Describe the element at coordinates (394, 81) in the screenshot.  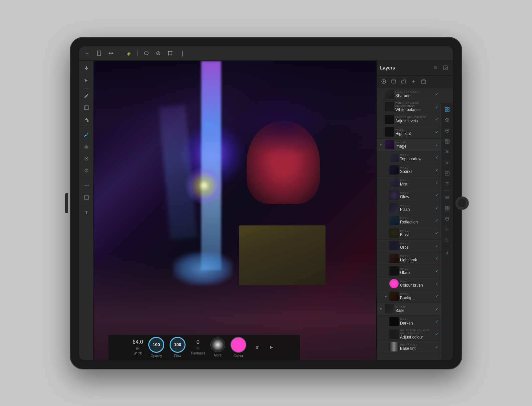
I see `layer-type-button` at that location.